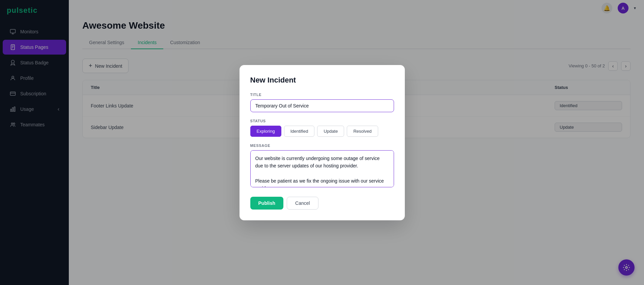 The height and width of the screenshot is (285, 644). Describe the element at coordinates (322, 146) in the screenshot. I see `message-label: MESSAGE` at that location.